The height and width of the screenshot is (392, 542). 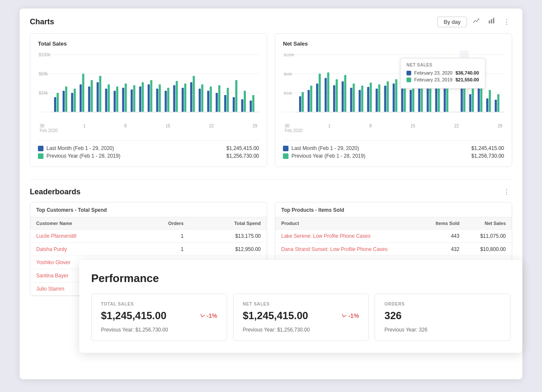 What do you see at coordinates (452, 22) in the screenshot?
I see `by-day-button: By day` at bounding box center [452, 22].